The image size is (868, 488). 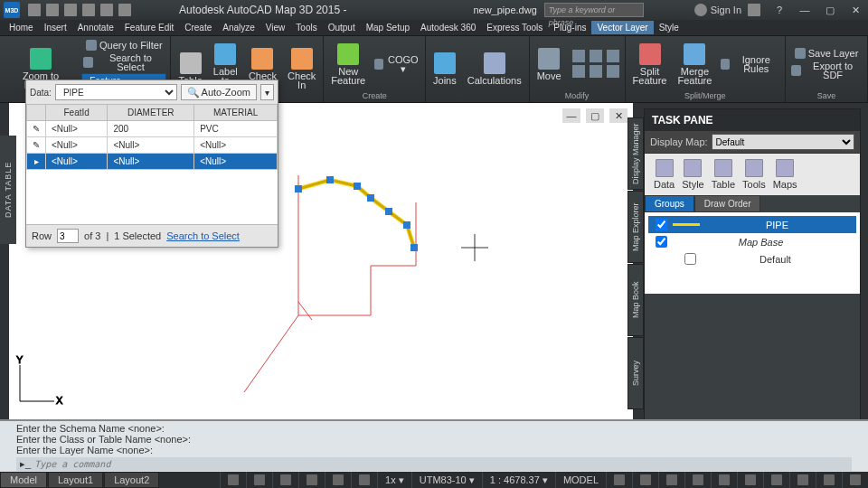 What do you see at coordinates (302, 69) in the screenshot?
I see `ribbon-button: CheckIn` at bounding box center [302, 69].